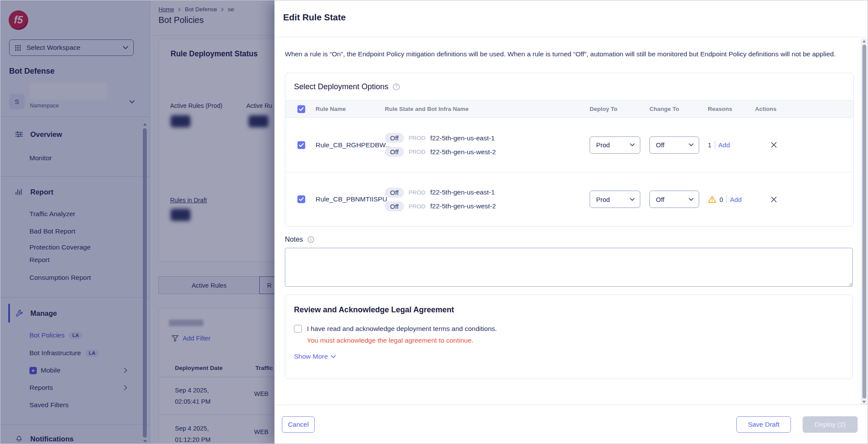 This screenshot has height=444, width=868. What do you see at coordinates (301, 109) in the screenshot?
I see `select-all-checkbox` at bounding box center [301, 109].